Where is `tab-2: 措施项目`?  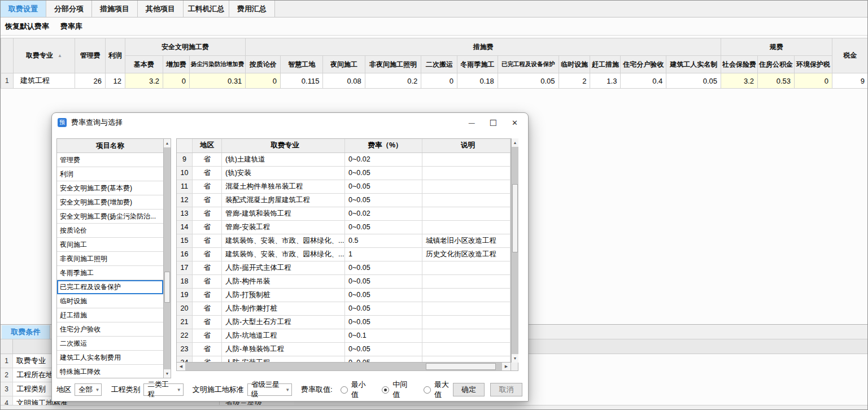 tab-2: 措施项目 is located at coordinates (115, 9).